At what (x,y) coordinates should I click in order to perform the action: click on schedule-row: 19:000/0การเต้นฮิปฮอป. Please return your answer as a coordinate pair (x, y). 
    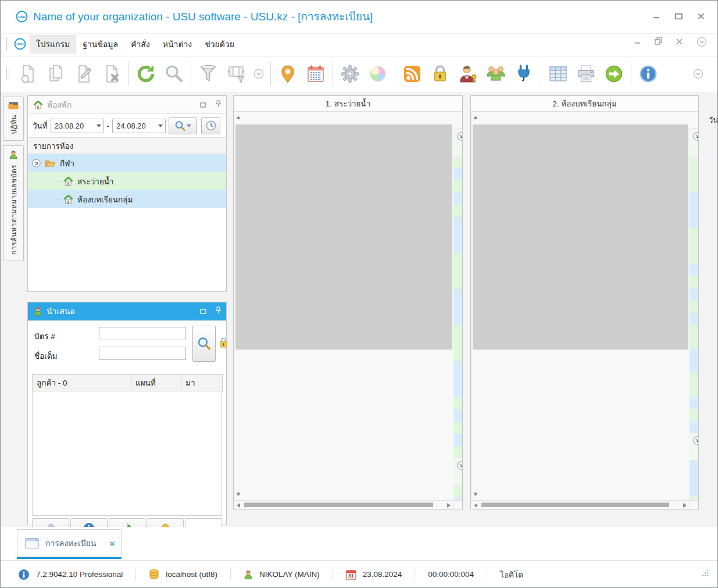
    Looking at the image, I should click on (694, 415).